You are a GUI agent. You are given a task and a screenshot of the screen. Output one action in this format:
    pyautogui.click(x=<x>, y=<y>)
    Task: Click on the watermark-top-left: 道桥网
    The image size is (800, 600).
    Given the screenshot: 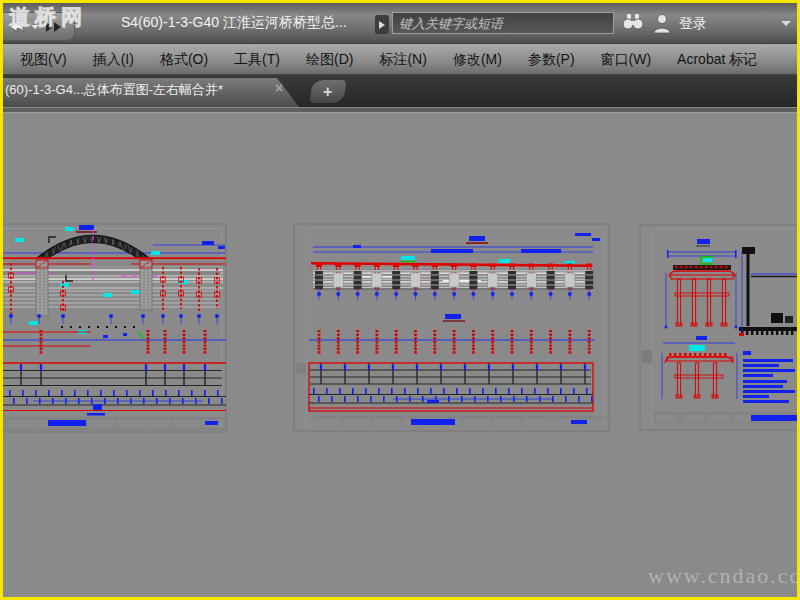 What is the action you would take?
    pyautogui.click(x=48, y=17)
    